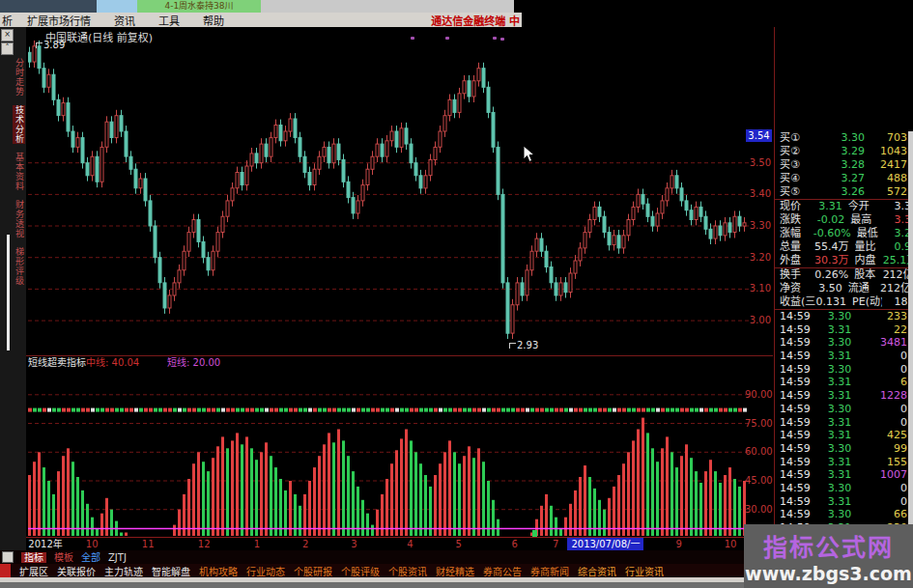 Image resolution: width=913 pixels, height=588 pixels. What do you see at coordinates (218, 572) in the screenshot?
I see `info-tab-4: 机构攻略` at bounding box center [218, 572].